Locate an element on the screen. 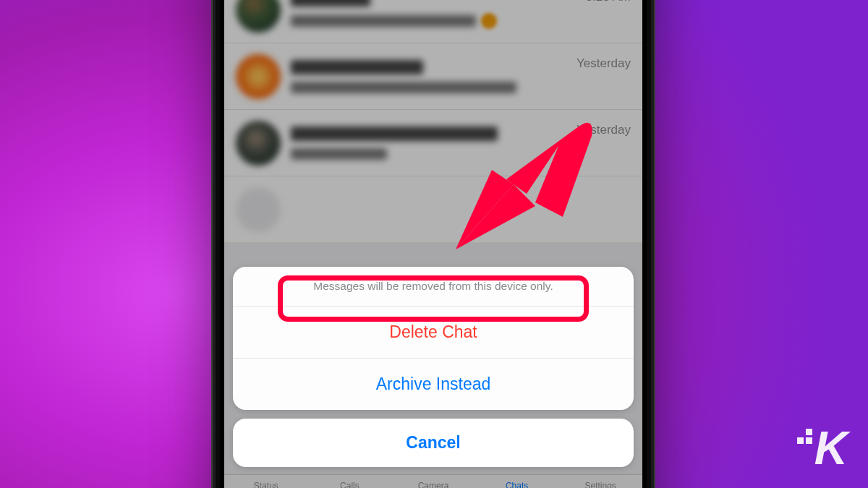 This screenshot has width=868, height=488. watermark-dots-icon is located at coordinates (807, 439).